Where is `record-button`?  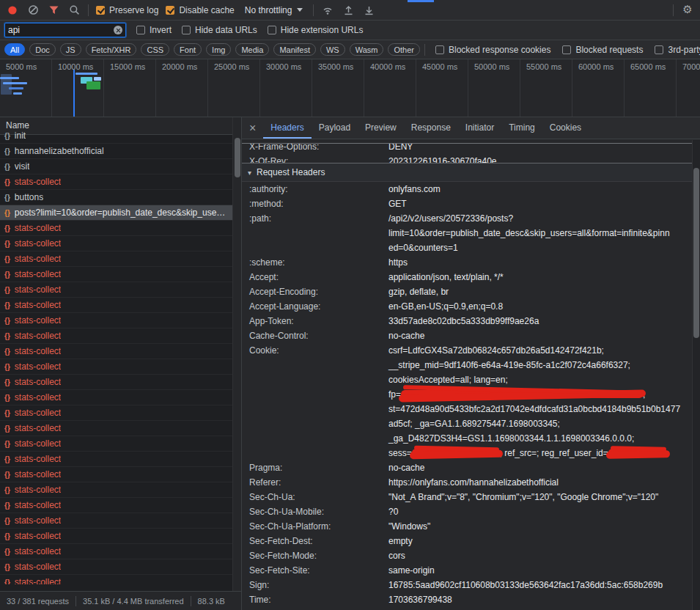 record-button is located at coordinates (12, 10).